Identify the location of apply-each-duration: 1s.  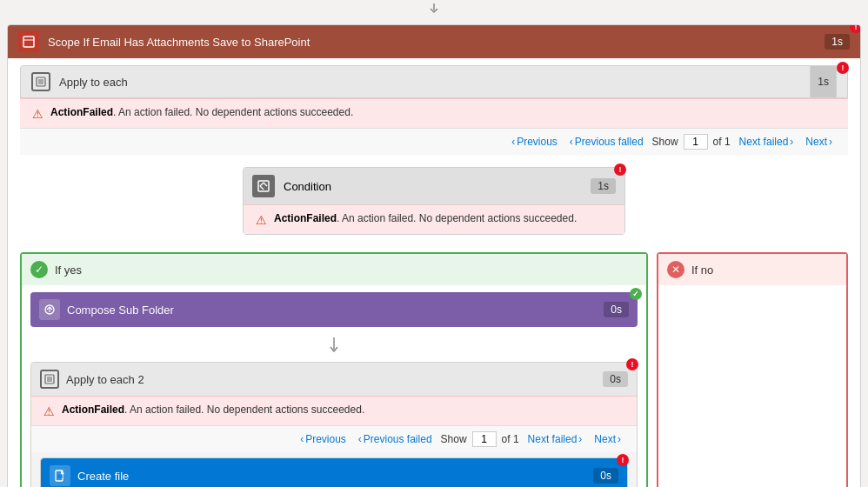
(823, 82).